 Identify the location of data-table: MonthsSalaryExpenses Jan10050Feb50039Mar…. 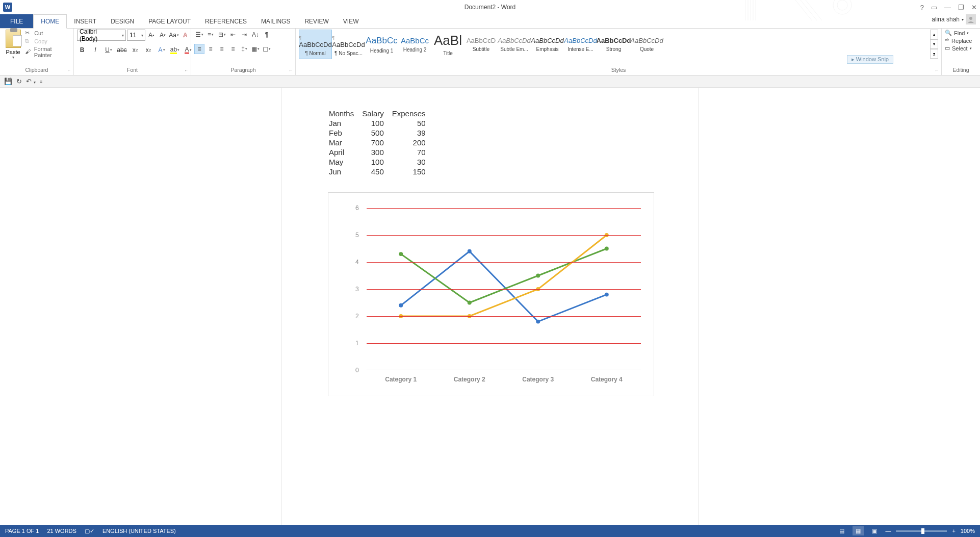
(381, 143).